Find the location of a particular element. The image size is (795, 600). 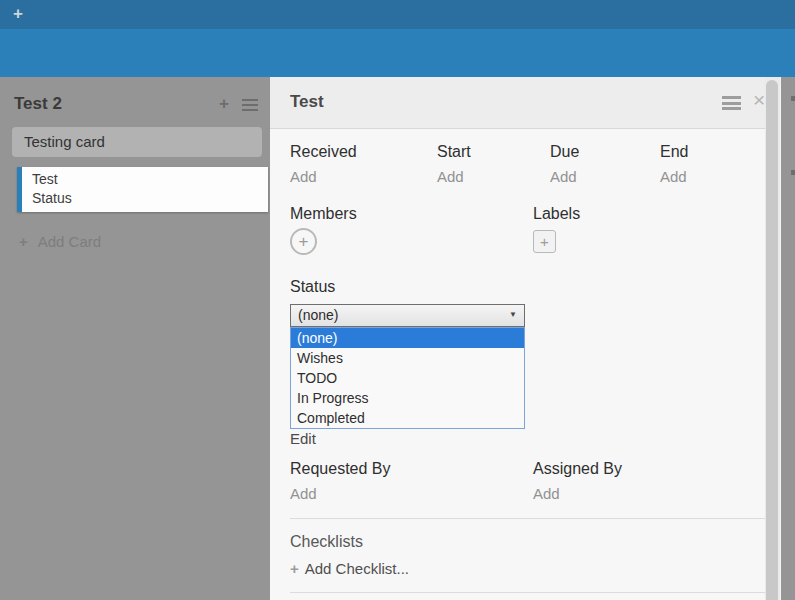

labels-label: Labels is located at coordinates (556, 214).